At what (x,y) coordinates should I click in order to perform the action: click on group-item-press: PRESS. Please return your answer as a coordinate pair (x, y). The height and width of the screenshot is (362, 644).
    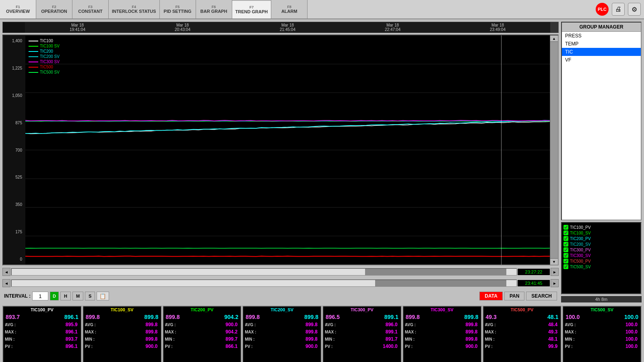
    Looking at the image, I should click on (601, 36).